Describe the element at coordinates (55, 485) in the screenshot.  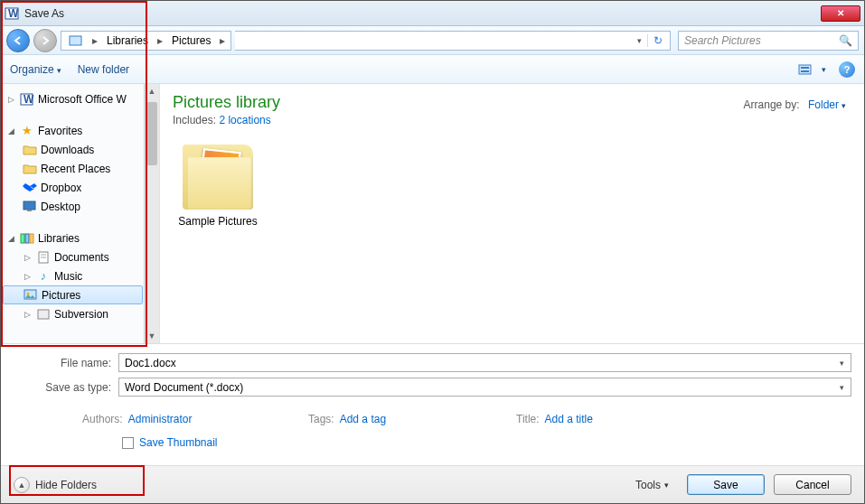
I see `hide-folders-button: ▲ Hide Folders` at that location.